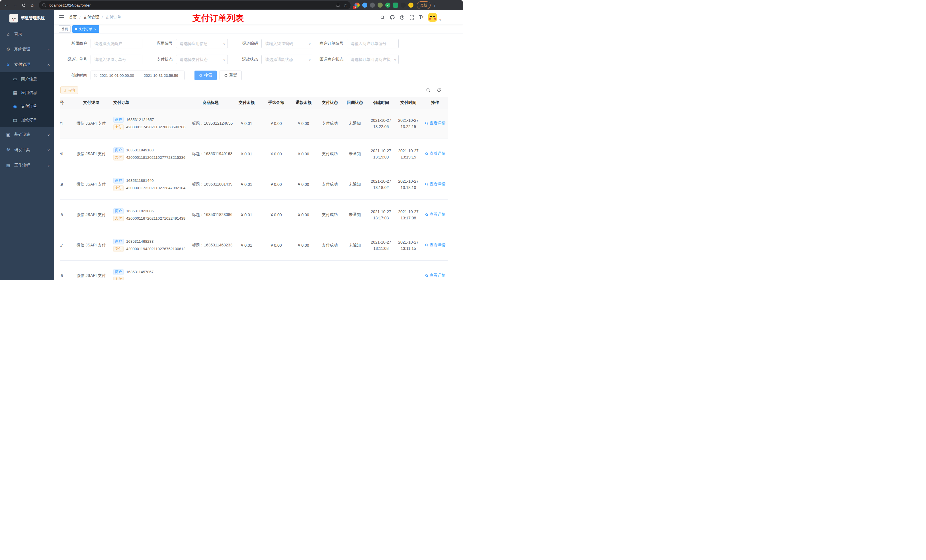  What do you see at coordinates (15, 120) in the screenshot?
I see `refund-order-icon: ▤` at bounding box center [15, 120].